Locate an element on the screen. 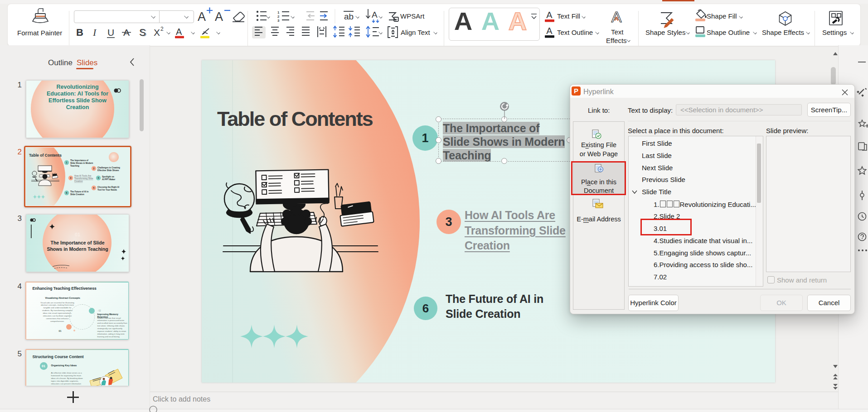 The height and width of the screenshot is (412, 868). svg-text: 6 is located at coordinates (67, 193).